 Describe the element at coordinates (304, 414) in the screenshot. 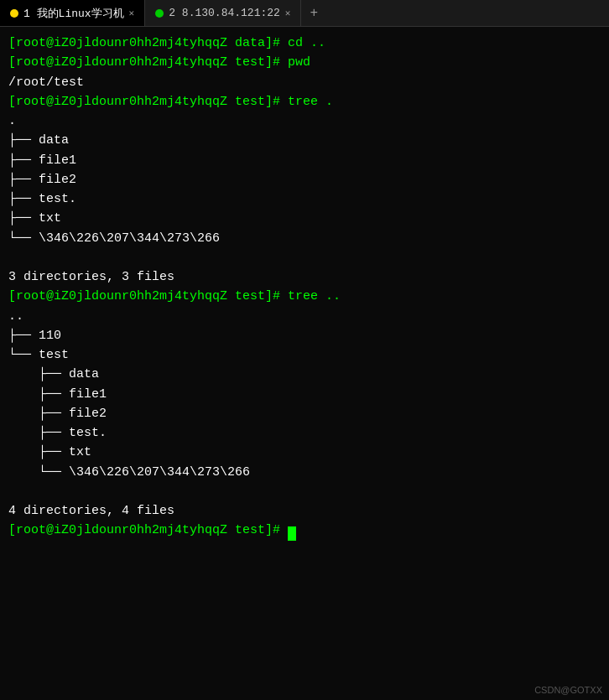

I see `terminal-line-19: ├── file2` at that location.